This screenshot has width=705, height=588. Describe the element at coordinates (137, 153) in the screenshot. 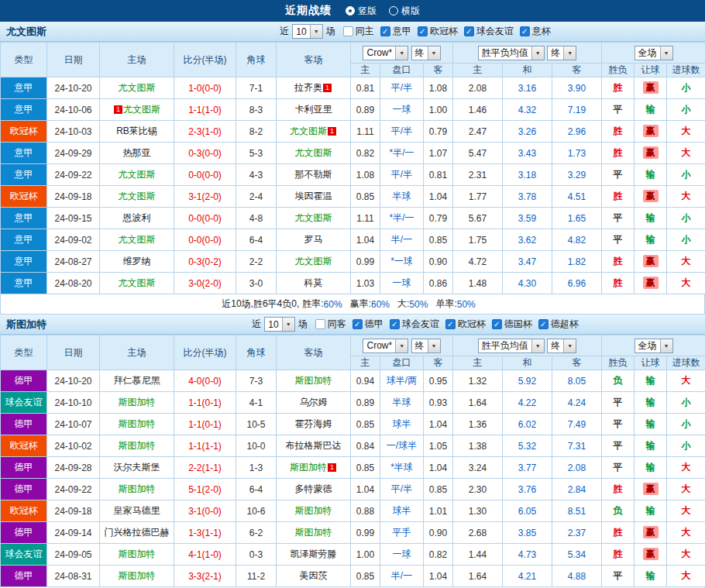

I see `home-team-cell: 热那亚` at that location.